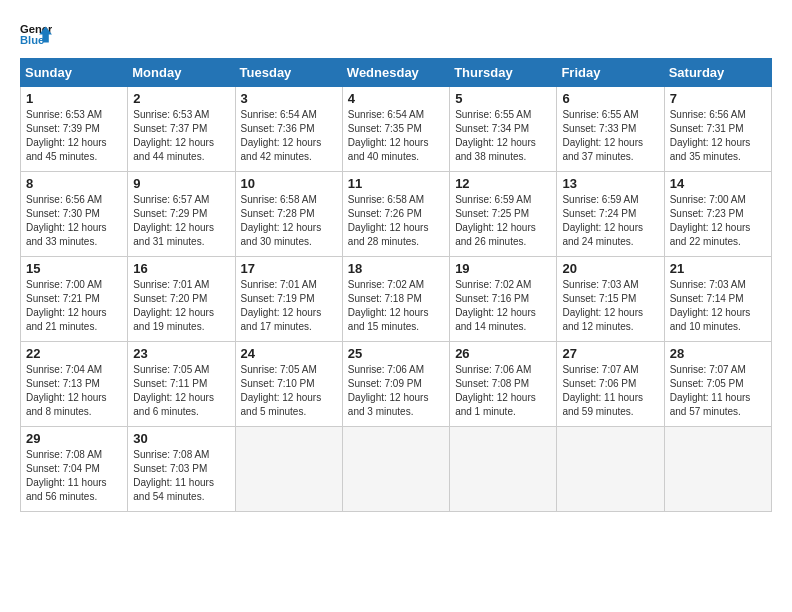 The image size is (792, 612). What do you see at coordinates (288, 384) in the screenshot?
I see `calendar-cell: 24Sunrise: 7:05 AMSunset: 7:10 PMDayligh…` at bounding box center [288, 384].